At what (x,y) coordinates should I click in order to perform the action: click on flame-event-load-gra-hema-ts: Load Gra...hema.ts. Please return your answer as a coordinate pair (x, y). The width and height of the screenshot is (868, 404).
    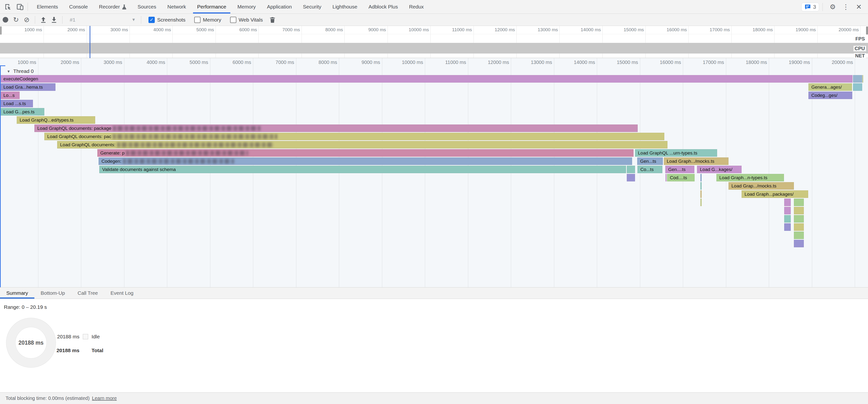
    Looking at the image, I should click on (28, 87).